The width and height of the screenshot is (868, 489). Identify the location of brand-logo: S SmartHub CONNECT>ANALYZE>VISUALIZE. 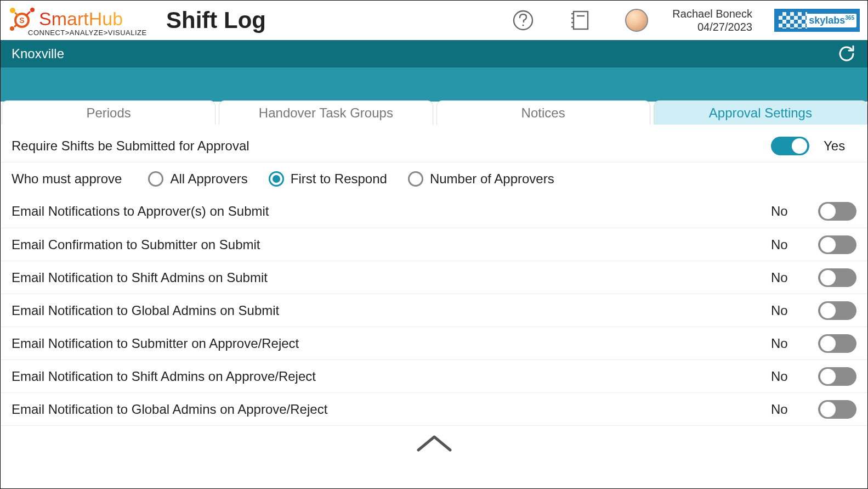
(80, 21).